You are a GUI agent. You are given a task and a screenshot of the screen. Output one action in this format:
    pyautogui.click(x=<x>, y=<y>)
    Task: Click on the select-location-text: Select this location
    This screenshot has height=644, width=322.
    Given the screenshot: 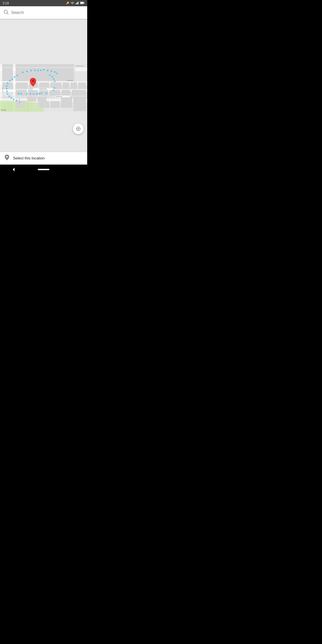 What is the action you would take?
    pyautogui.click(x=29, y=158)
    